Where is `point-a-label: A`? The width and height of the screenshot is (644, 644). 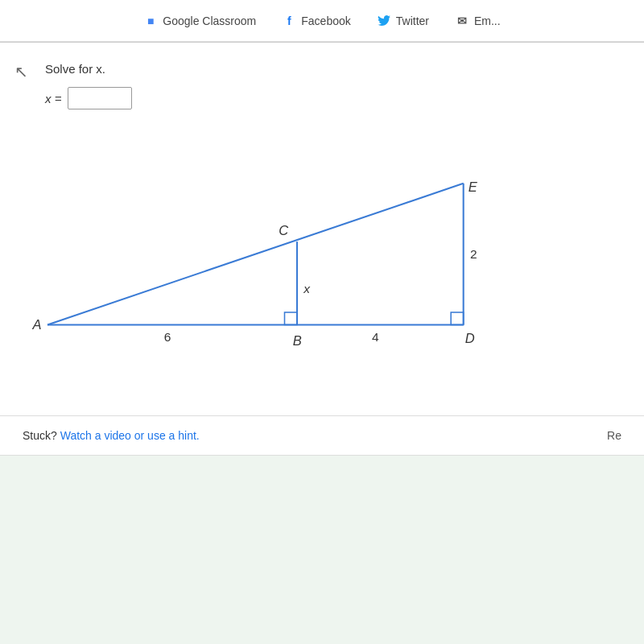 point-a-label: A is located at coordinates (36, 325).